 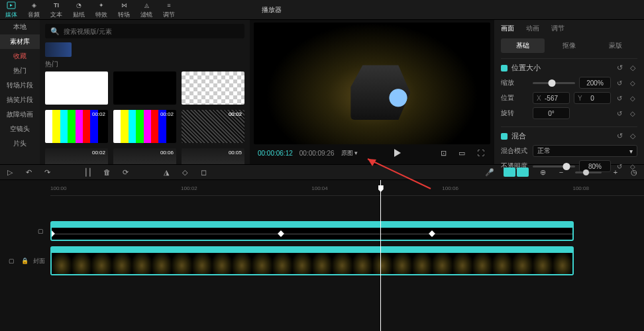 What do you see at coordinates (508, 28) in the screenshot?
I see `tab-picture: 画面` at bounding box center [508, 28].